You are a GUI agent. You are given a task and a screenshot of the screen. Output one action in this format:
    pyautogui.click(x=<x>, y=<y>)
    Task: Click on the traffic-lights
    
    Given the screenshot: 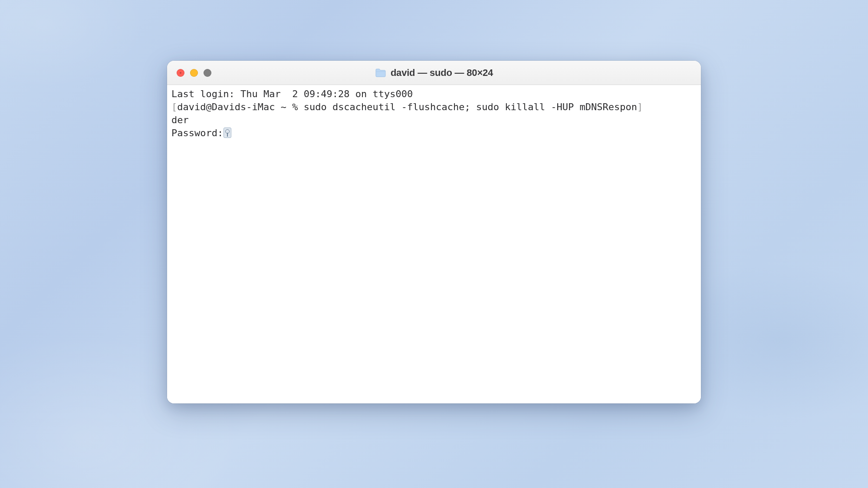 What is the action you would take?
    pyautogui.click(x=189, y=73)
    